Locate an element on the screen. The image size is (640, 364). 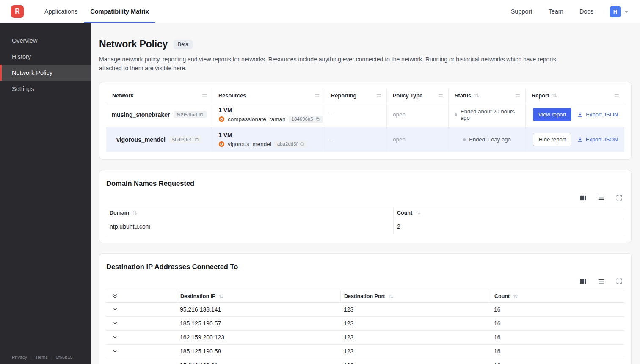
hide-report-button: Hide report is located at coordinates (552, 140).